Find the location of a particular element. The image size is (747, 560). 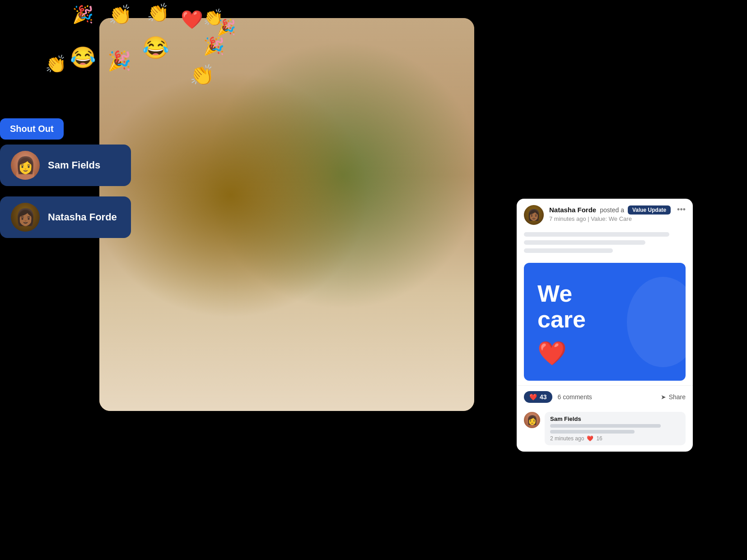

comment-row: 👩 Sam Fields 2 minutes ago ❤️ 16 is located at coordinates (605, 430).